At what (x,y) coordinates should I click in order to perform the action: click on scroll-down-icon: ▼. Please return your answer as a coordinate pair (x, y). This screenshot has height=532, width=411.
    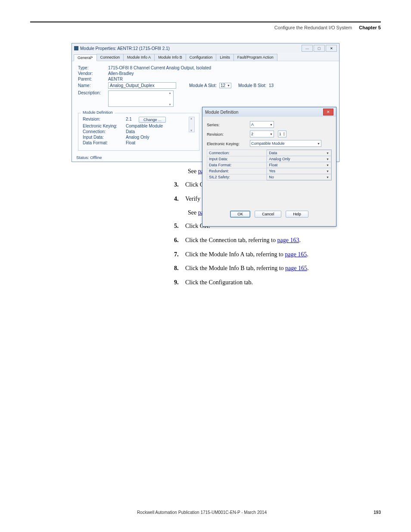
    Looking at the image, I should click on (171, 104).